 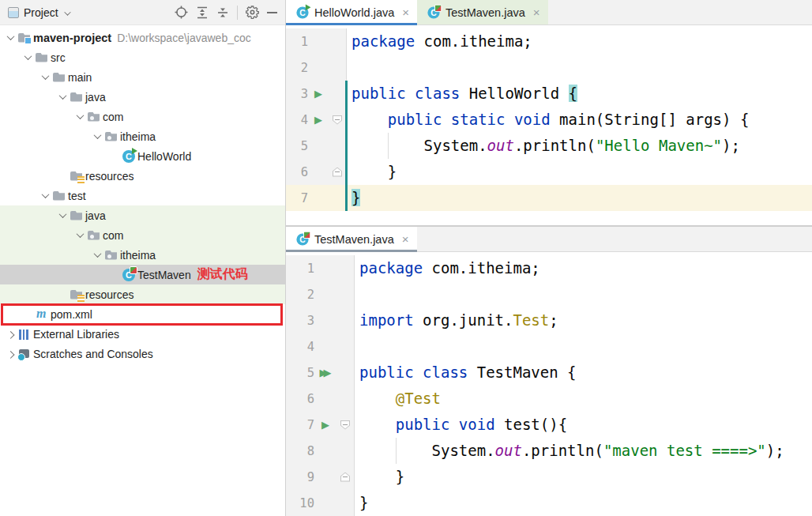 I want to click on folder-icon, so click(x=59, y=196).